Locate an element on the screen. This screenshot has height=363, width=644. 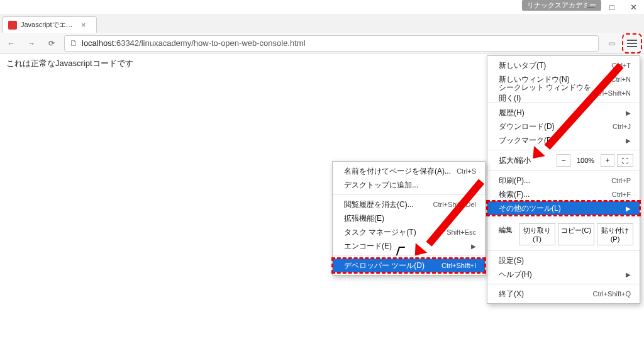
forward-button: → is located at coordinates (31, 43).